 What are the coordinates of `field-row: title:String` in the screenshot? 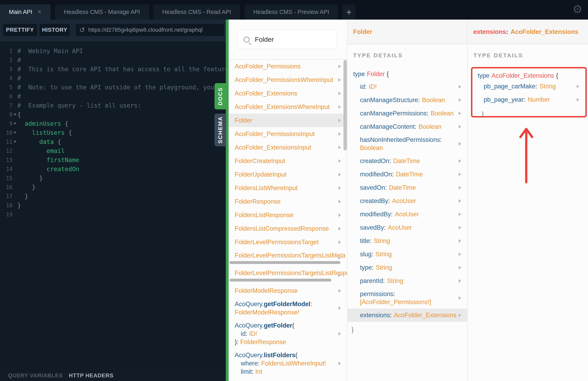 It's located at (407, 241).